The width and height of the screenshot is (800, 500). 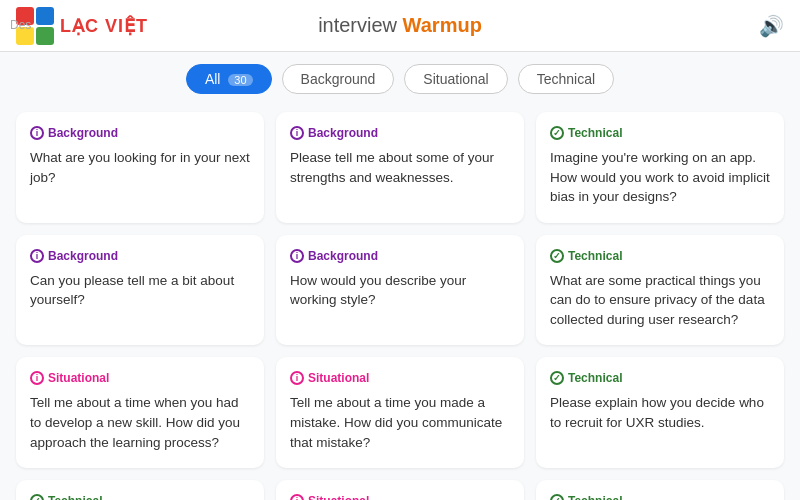 I want to click on filter-all-badge: 30, so click(x=240, y=80).